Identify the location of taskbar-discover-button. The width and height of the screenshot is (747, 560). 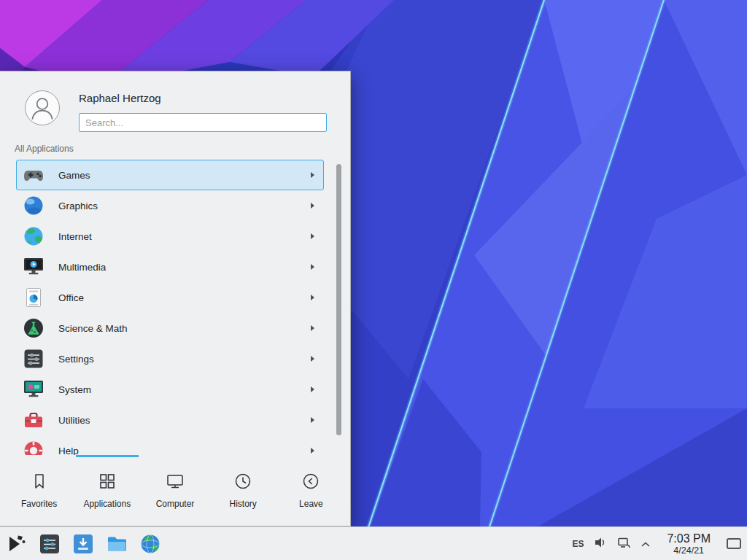
(83, 544).